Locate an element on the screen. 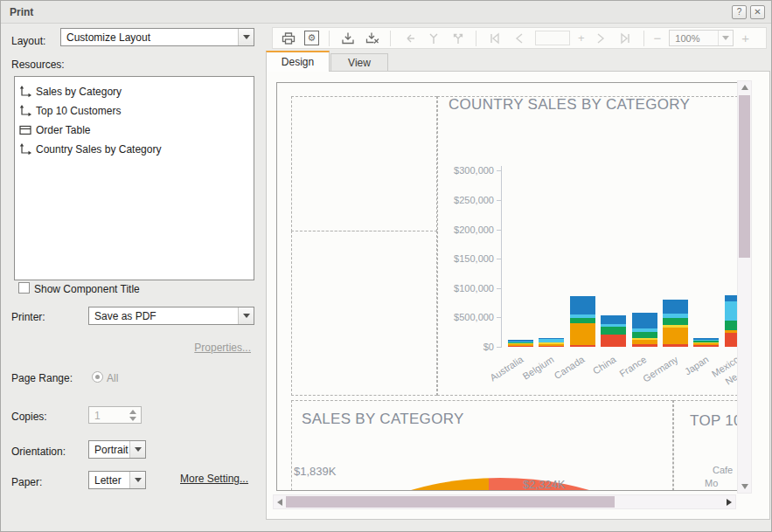  scroll-left-icon is located at coordinates (280, 502).